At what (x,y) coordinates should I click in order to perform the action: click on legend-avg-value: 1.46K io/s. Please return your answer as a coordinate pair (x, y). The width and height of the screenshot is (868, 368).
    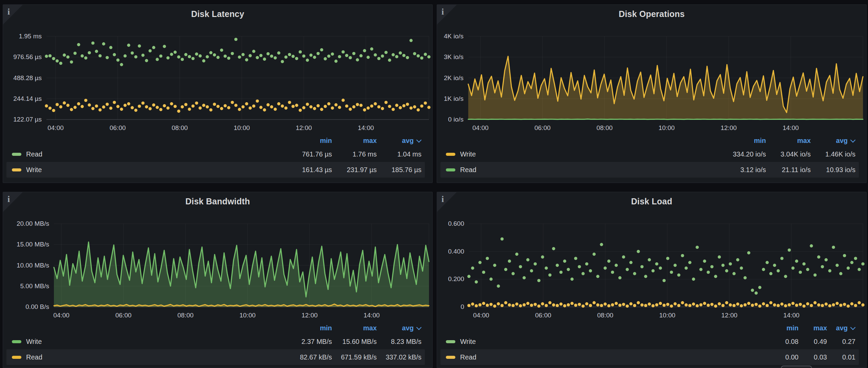
    Looking at the image, I should click on (833, 154).